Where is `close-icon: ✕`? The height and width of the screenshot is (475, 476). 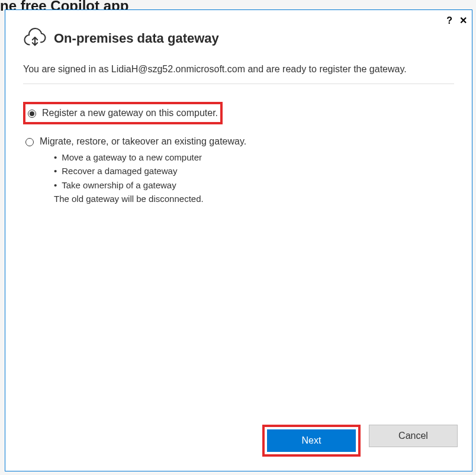 close-icon: ✕ is located at coordinates (463, 20).